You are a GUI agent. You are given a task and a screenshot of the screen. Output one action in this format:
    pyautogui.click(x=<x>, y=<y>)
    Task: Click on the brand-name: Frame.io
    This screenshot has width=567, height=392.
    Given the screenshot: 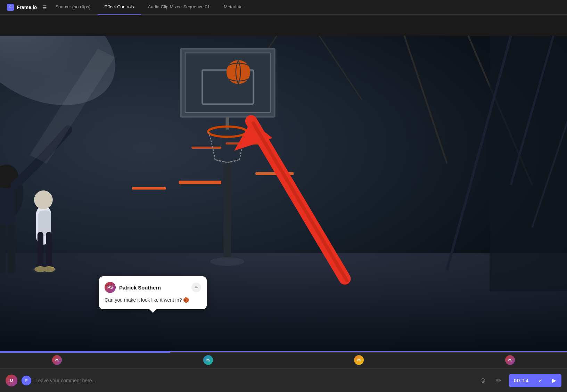 What is the action you would take?
    pyautogui.click(x=27, y=7)
    